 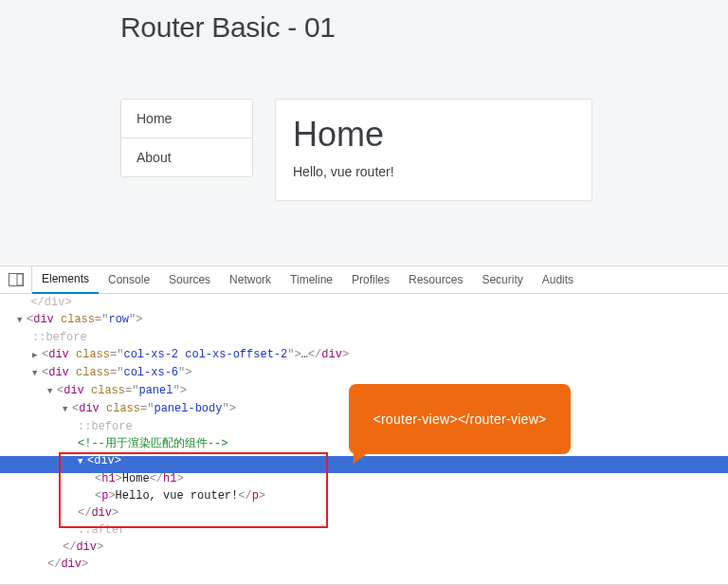 I want to click on dom-pseudo-after: ::after, so click(x=101, y=530).